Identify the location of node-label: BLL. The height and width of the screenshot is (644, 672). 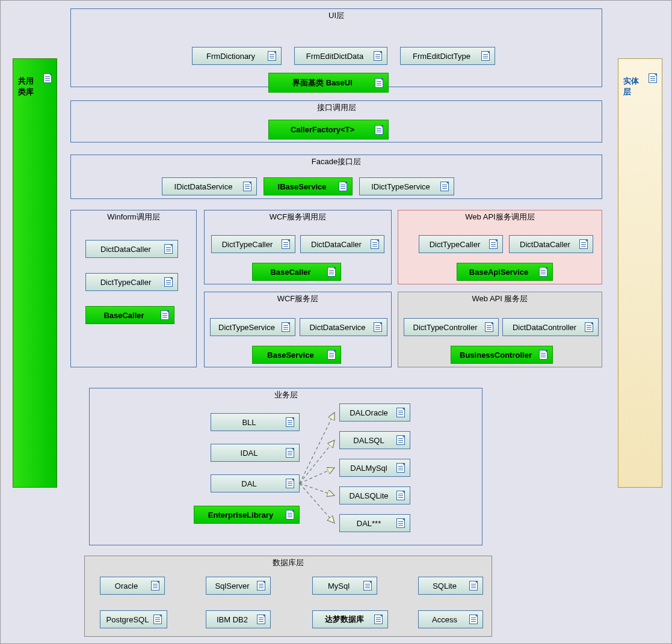
(249, 422).